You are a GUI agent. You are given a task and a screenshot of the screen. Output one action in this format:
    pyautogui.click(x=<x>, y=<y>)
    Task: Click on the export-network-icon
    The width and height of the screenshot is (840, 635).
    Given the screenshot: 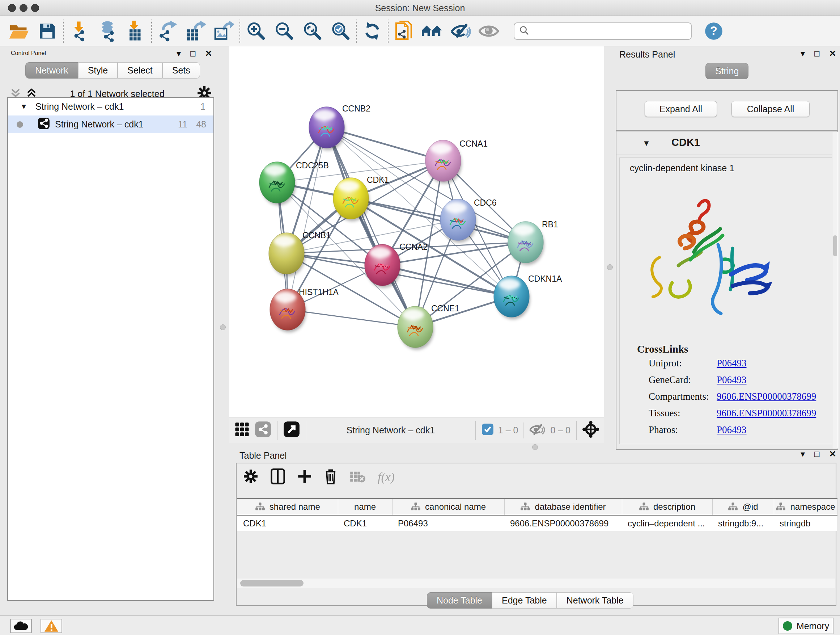 What is the action you would take?
    pyautogui.click(x=167, y=31)
    